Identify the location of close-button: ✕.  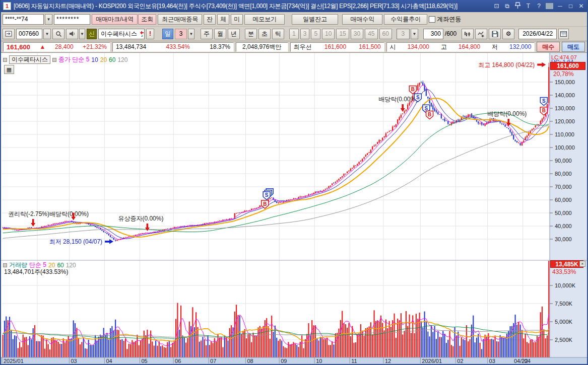
(581, 6).